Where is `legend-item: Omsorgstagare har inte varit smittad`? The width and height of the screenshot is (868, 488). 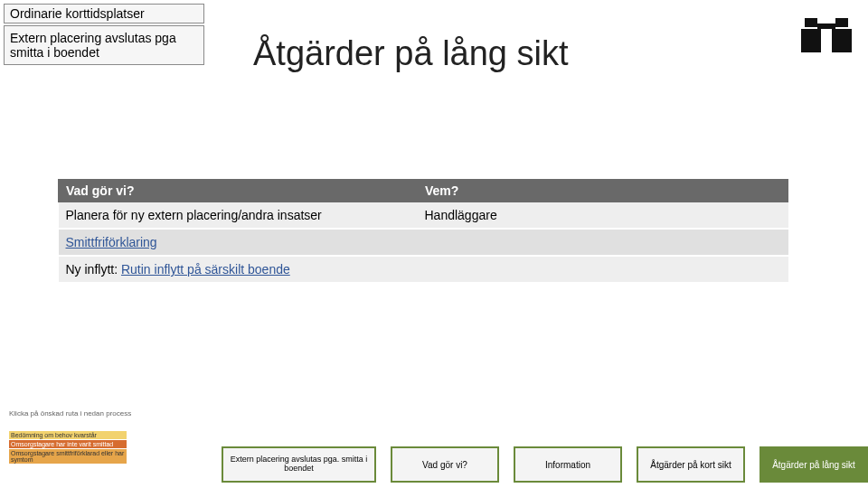
legend-item: Omsorgstagare har inte varit smittad is located at coordinates (68, 445).